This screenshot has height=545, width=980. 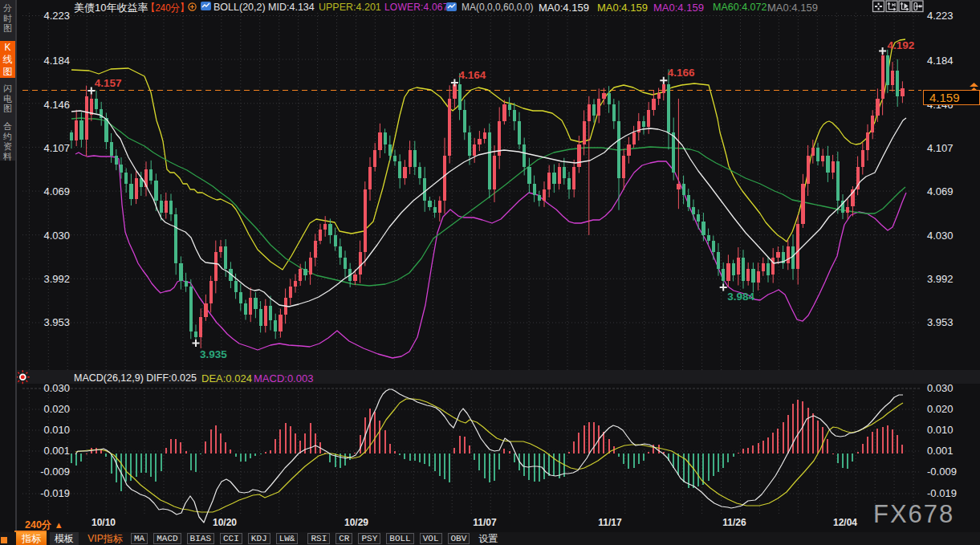 What do you see at coordinates (741, 297) in the screenshot?
I see `svg-text: 3.984` at bounding box center [741, 297].